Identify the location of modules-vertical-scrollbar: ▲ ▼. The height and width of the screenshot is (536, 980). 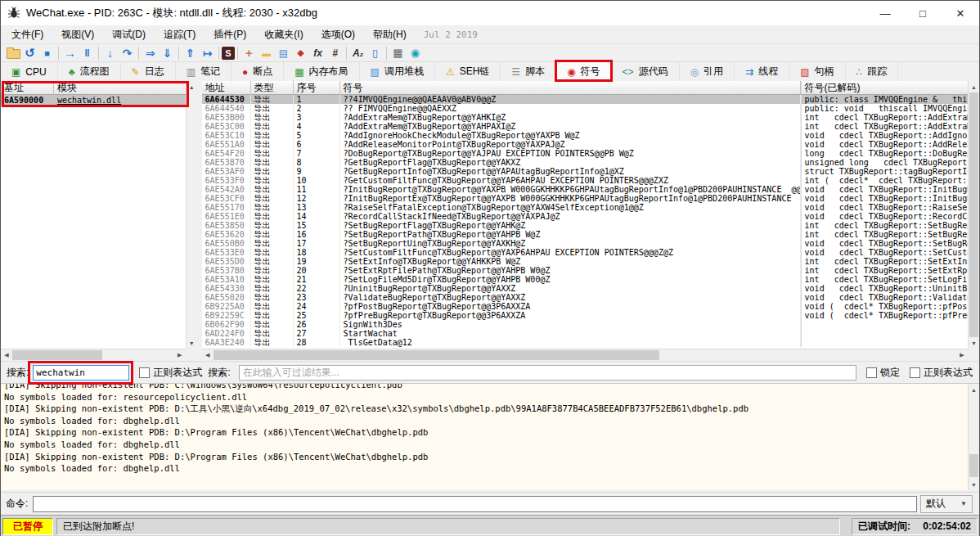
(191, 214).